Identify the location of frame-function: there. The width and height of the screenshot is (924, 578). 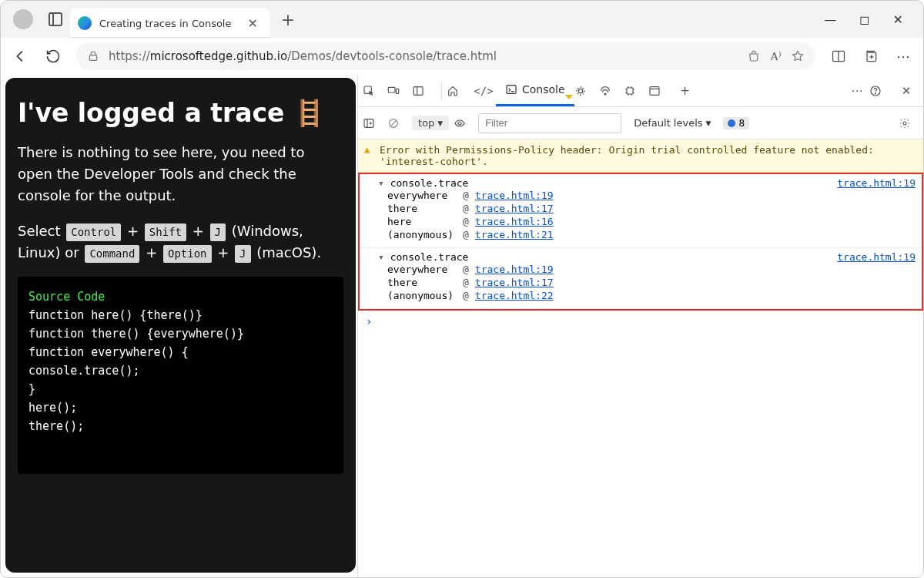
(422, 282).